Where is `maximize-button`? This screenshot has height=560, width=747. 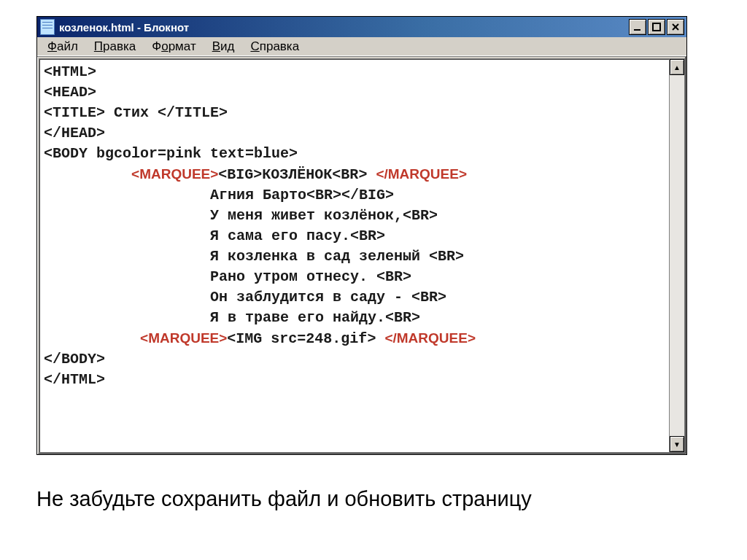 maximize-button is located at coordinates (657, 27).